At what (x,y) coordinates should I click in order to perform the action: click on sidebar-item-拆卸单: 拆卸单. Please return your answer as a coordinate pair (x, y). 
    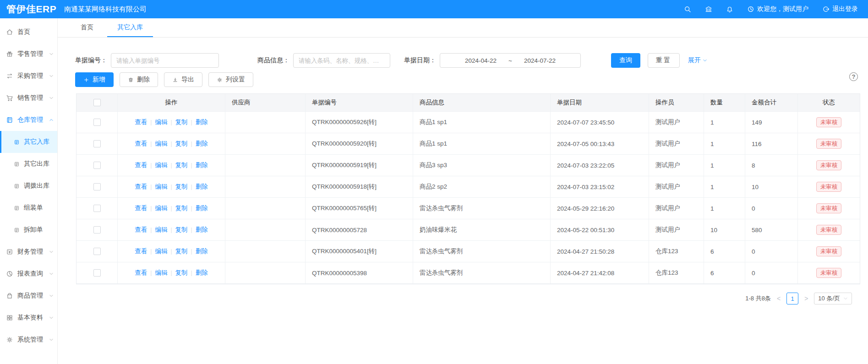
    Looking at the image, I should click on (28, 230).